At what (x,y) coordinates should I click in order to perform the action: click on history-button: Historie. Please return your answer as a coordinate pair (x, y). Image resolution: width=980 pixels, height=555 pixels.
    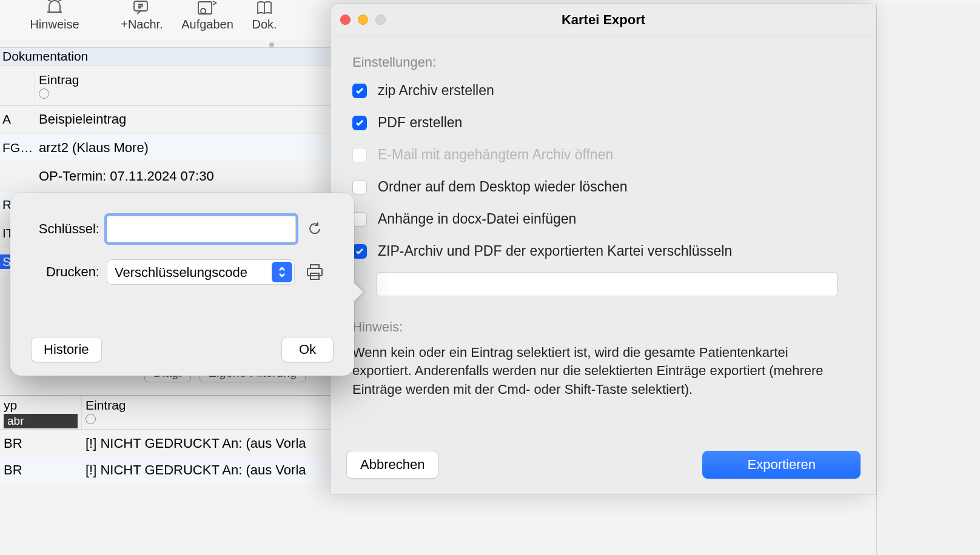
    Looking at the image, I should click on (67, 350).